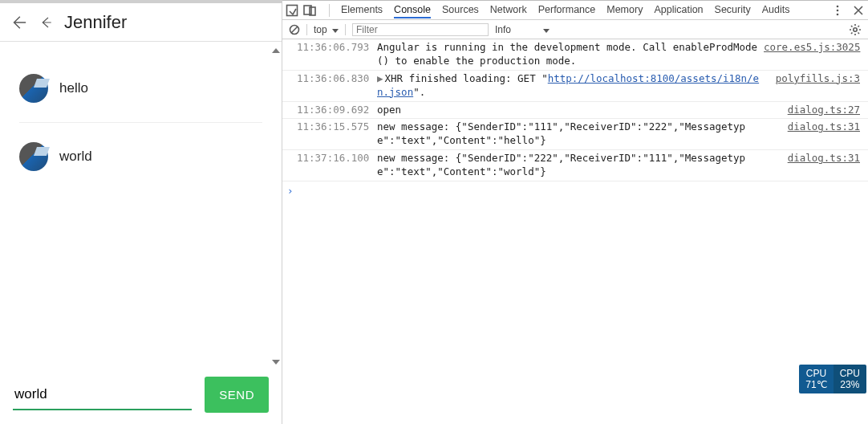 This screenshot has width=868, height=424. Describe the element at coordinates (812, 47) in the screenshot. I see `console-source-link: core.es5.js:3025` at that location.